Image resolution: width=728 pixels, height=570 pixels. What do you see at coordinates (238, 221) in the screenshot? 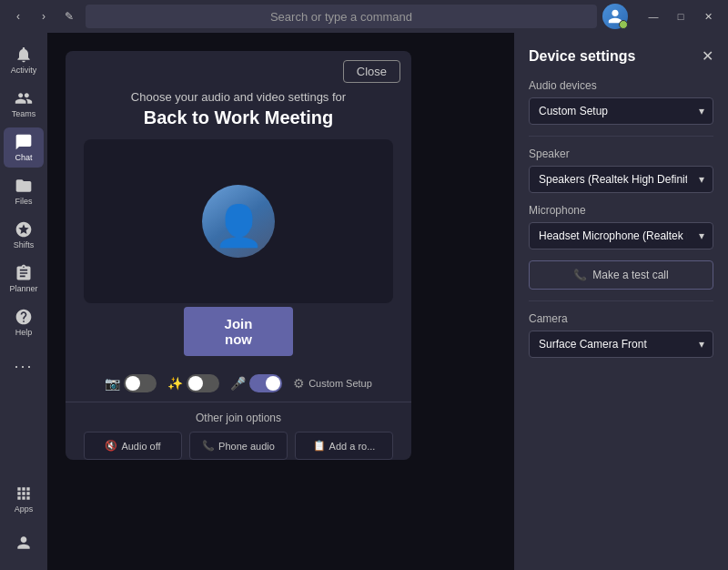
I see `avatar-circle: 👤` at bounding box center [238, 221].